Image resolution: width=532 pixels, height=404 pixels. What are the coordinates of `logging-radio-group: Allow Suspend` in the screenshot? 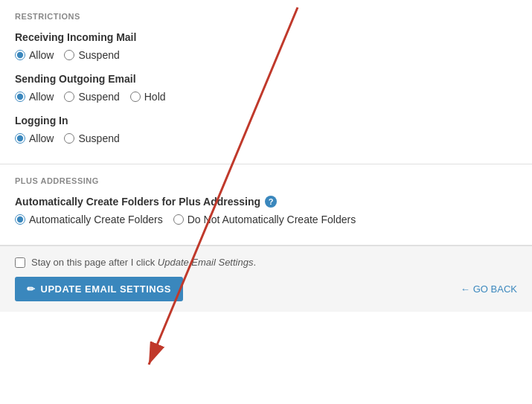 It's located at (266, 138).